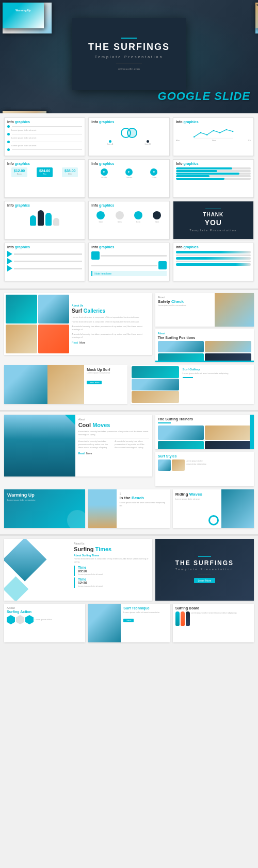 This screenshot has width=258, height=868. Describe the element at coordinates (129, 137) in the screenshot. I see `slide-info-2: Info graphics Item A Item B` at that location.